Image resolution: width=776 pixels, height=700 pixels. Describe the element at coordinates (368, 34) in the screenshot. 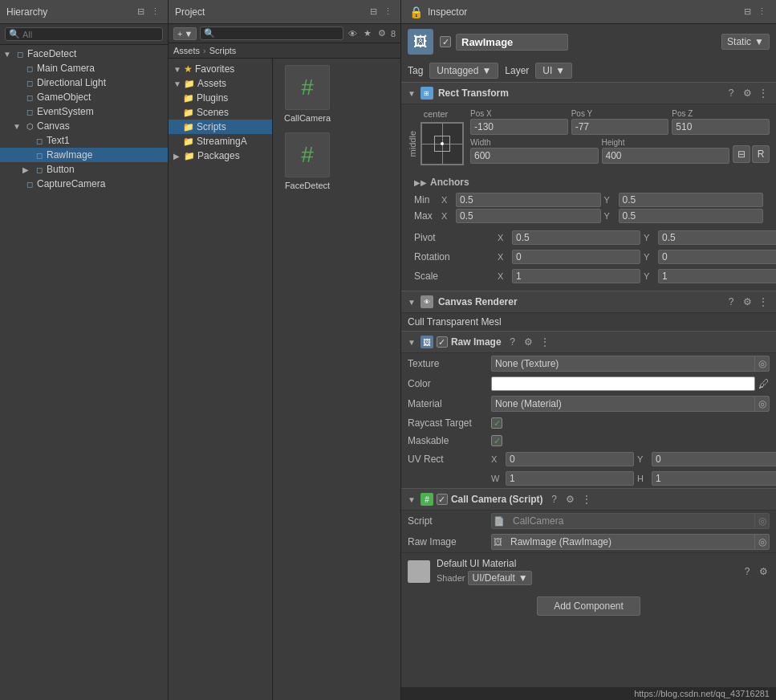

I see `star-filter-icon: ★` at that location.